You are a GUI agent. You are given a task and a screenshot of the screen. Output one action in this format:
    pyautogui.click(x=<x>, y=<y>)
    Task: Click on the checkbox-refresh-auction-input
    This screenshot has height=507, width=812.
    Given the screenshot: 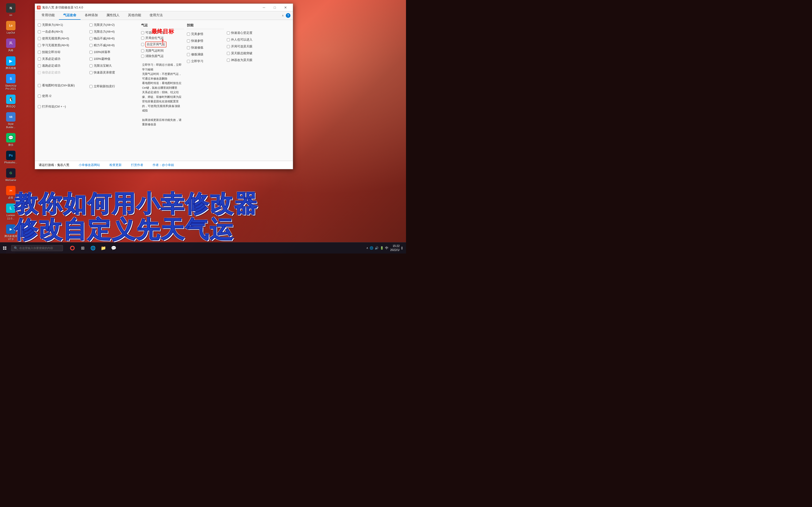 What is the action you would take?
    pyautogui.click(x=91, y=87)
    